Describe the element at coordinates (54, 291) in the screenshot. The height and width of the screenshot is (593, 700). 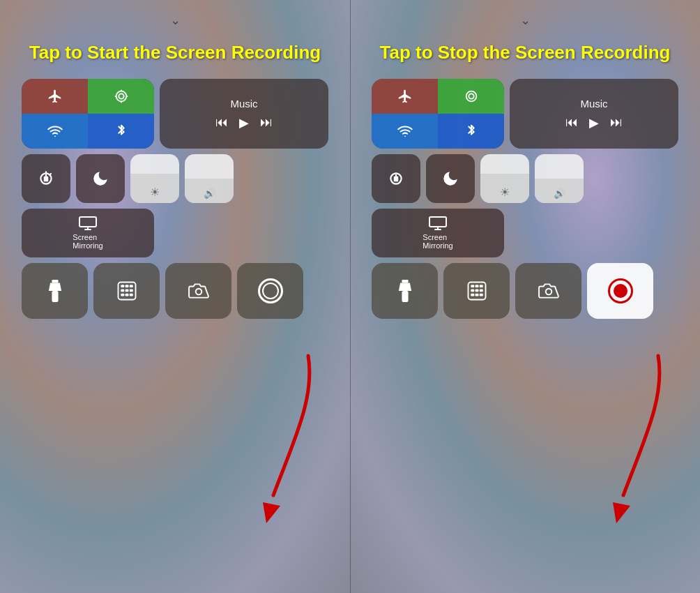
I see `left-flashlight-btn` at that location.